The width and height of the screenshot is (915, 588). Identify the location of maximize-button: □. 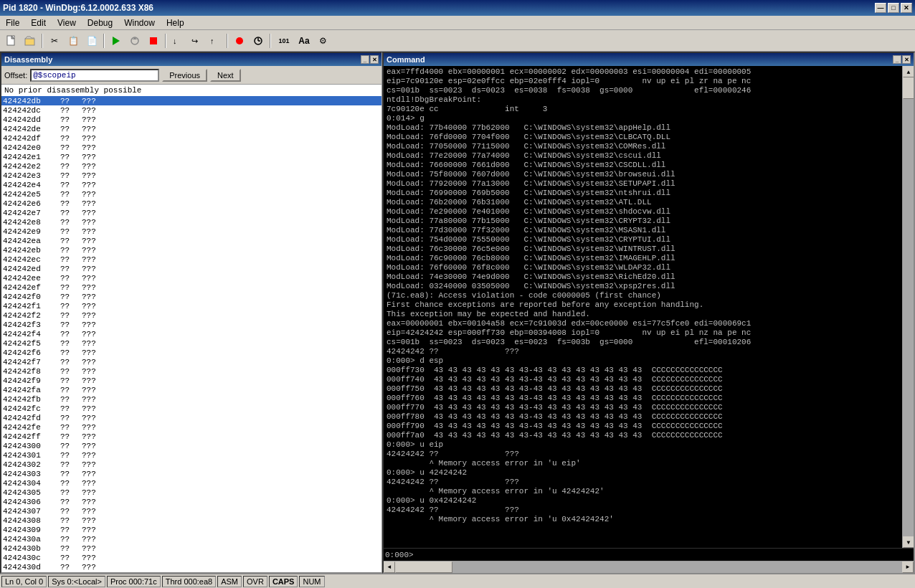
(893, 8).